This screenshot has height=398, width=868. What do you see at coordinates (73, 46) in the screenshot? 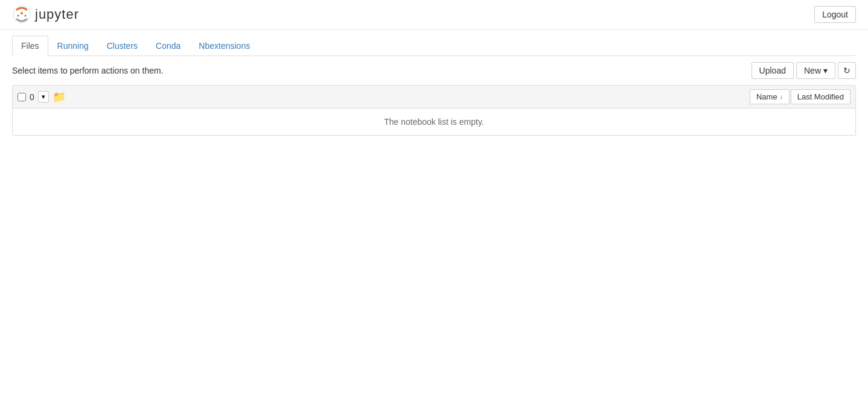
I see `tab-running: Running` at bounding box center [73, 46].